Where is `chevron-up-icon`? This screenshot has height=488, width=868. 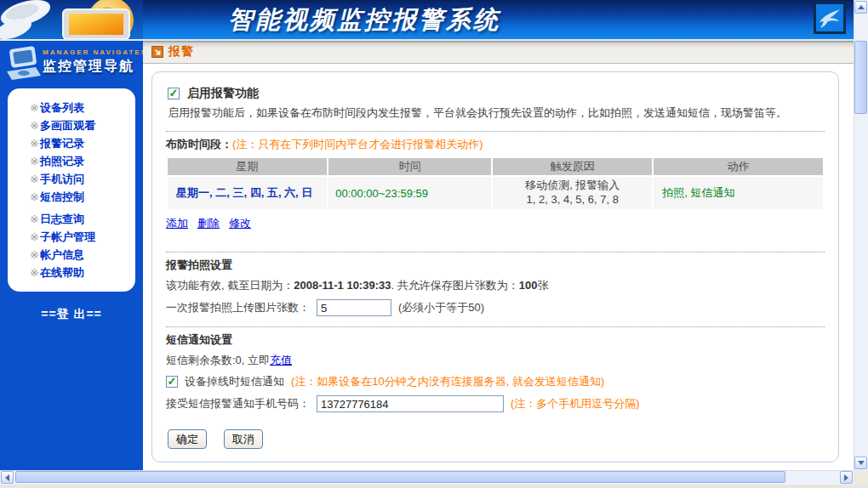 chevron-up-icon is located at coordinates (861, 7).